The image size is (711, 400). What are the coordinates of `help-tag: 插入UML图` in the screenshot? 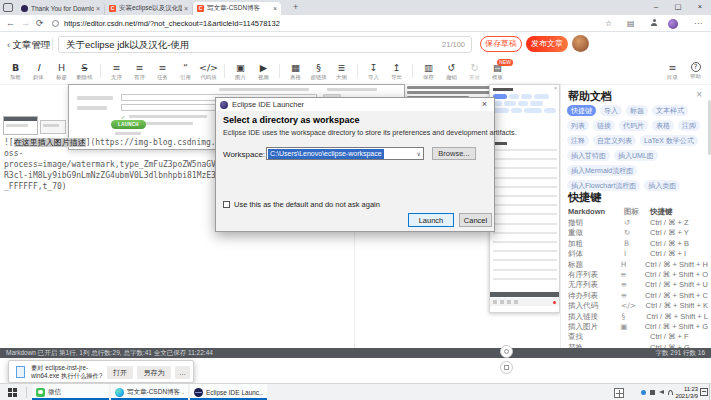 It's located at (636, 156).